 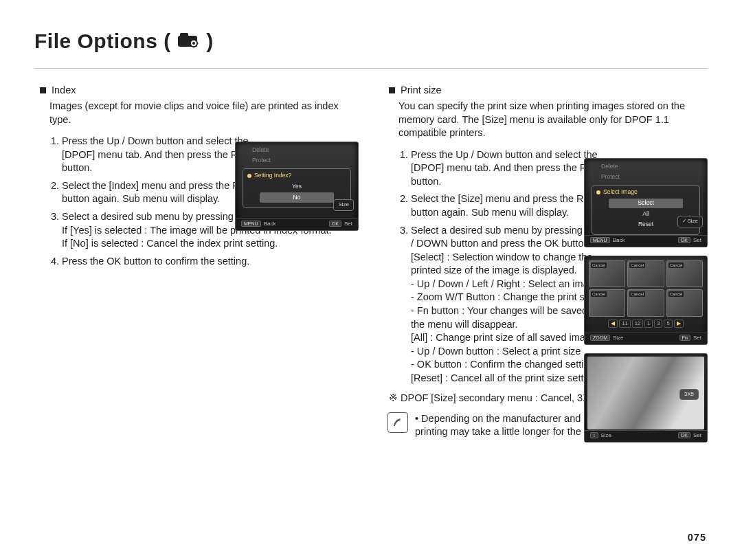 What do you see at coordinates (199, 91) in the screenshot?
I see `index-heading: Index` at bounding box center [199, 91].